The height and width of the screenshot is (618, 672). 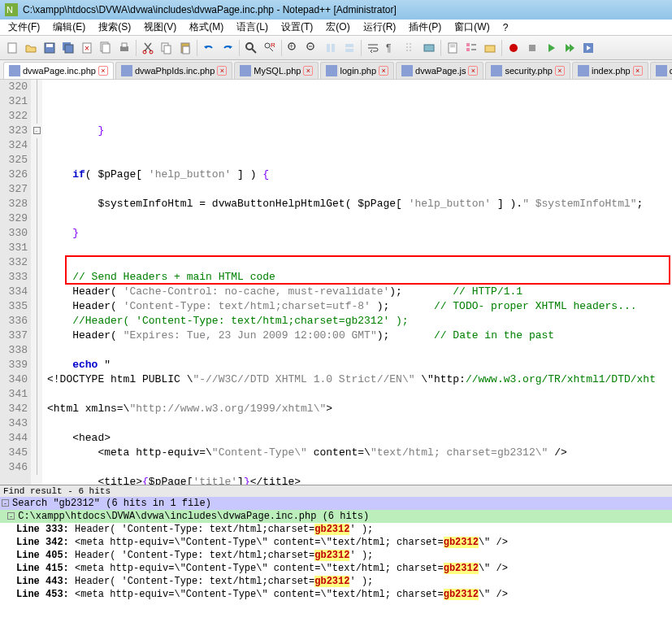 I want to click on menu-language: 语言(L), so click(x=252, y=28).